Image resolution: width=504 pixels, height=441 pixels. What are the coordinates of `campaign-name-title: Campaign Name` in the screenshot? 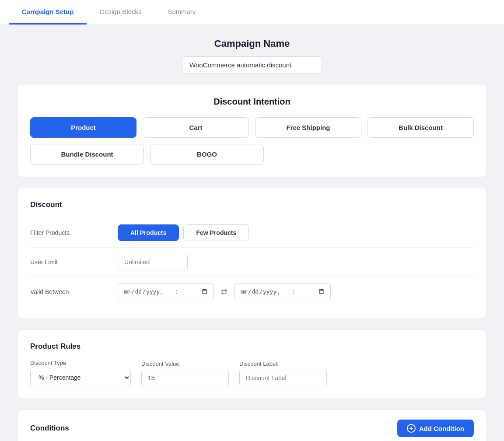 It's located at (252, 44).